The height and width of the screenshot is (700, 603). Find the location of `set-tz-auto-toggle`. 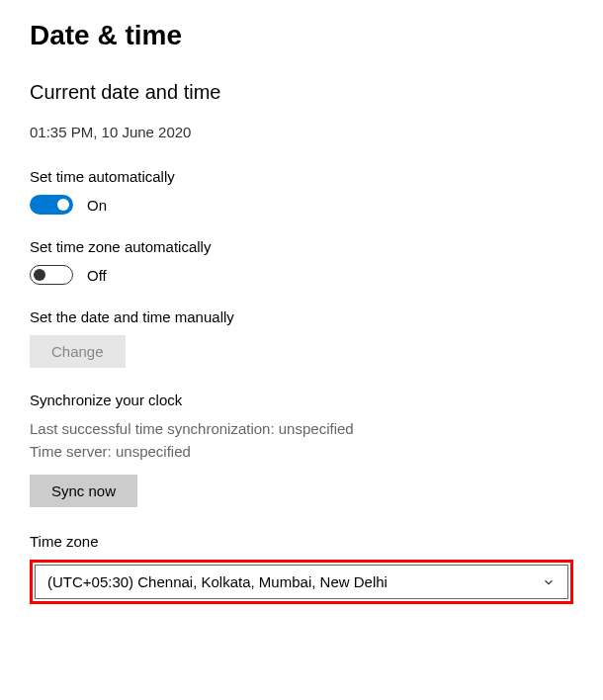

set-tz-auto-toggle is located at coordinates (51, 275).